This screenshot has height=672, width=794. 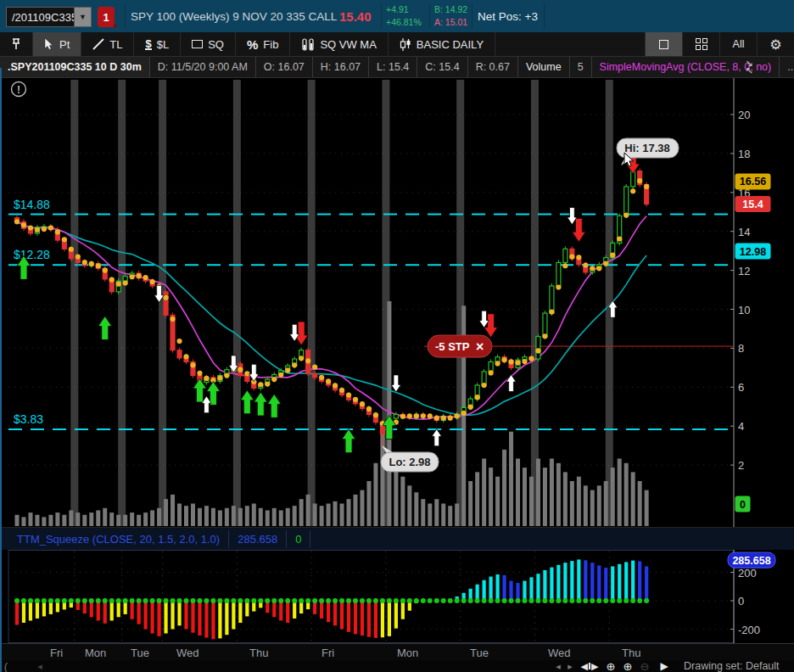 I want to click on svg-text: $14.88, so click(x=32, y=204).